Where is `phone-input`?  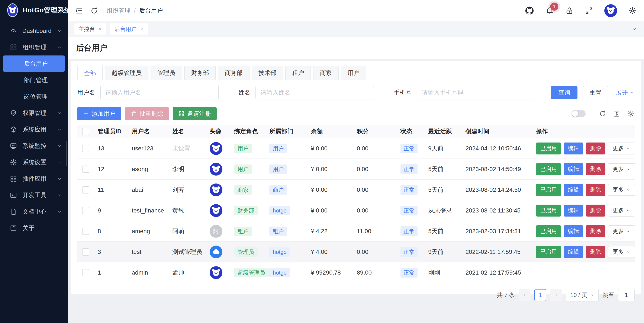
phone-input is located at coordinates (476, 93).